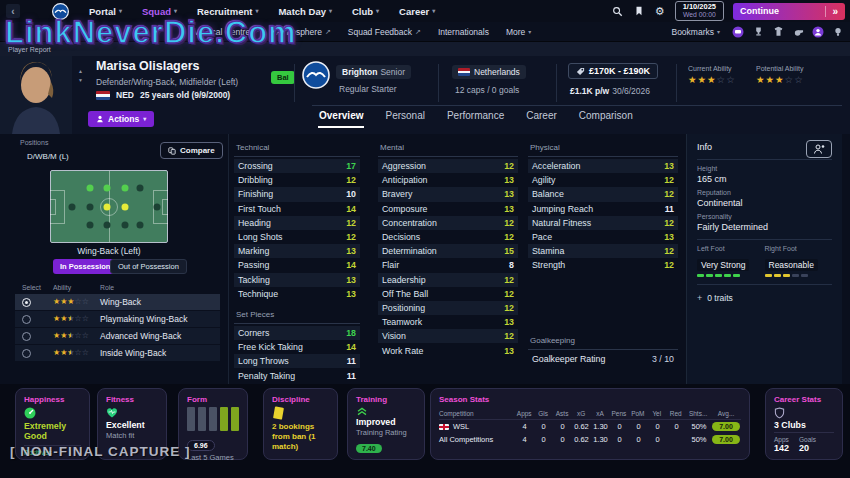  Describe the element at coordinates (297, 180) in the screenshot. I see `attribute-row: Dribbling12` at that location.